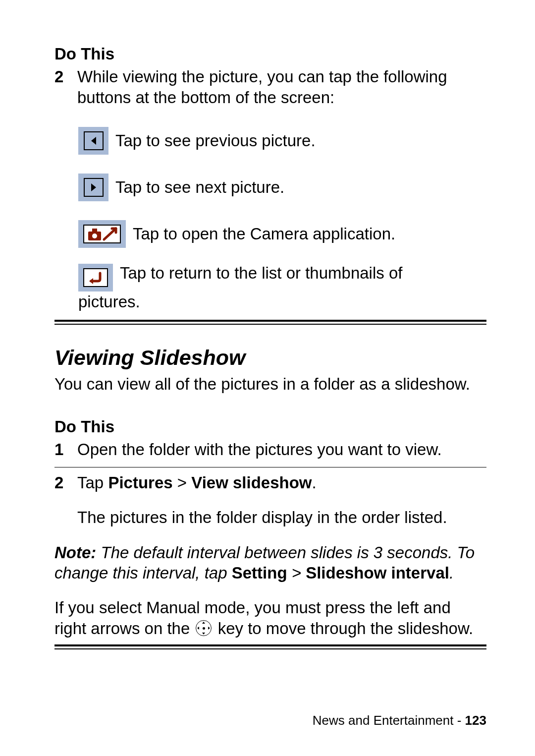 The height and width of the screenshot is (756, 535). Describe the element at coordinates (297, 573) in the screenshot. I see `note-gt: >` at that location.